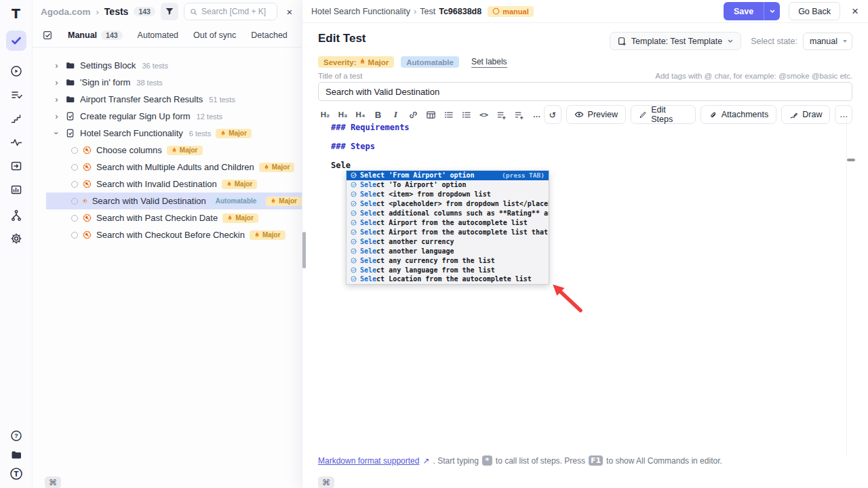 The height and width of the screenshot is (488, 868). I want to click on bulk-select-button, so click(47, 35).